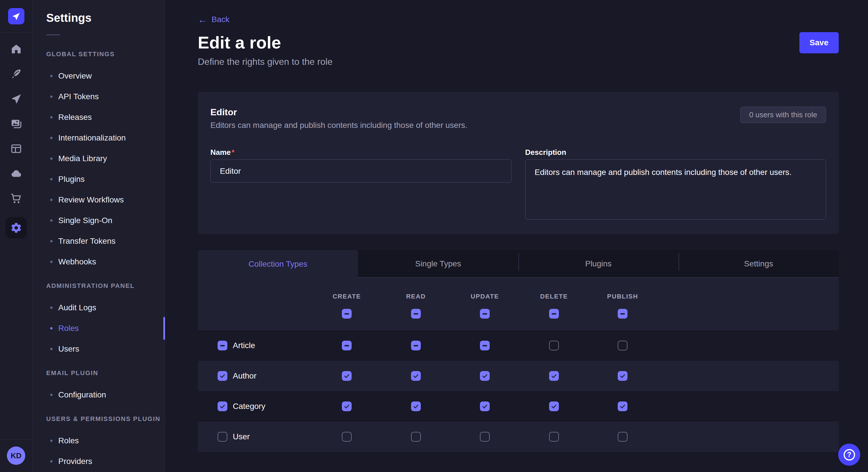 This screenshot has width=868, height=472. What do you see at coordinates (222, 345) in the screenshot?
I see `article-select-all-checkbox` at bounding box center [222, 345].